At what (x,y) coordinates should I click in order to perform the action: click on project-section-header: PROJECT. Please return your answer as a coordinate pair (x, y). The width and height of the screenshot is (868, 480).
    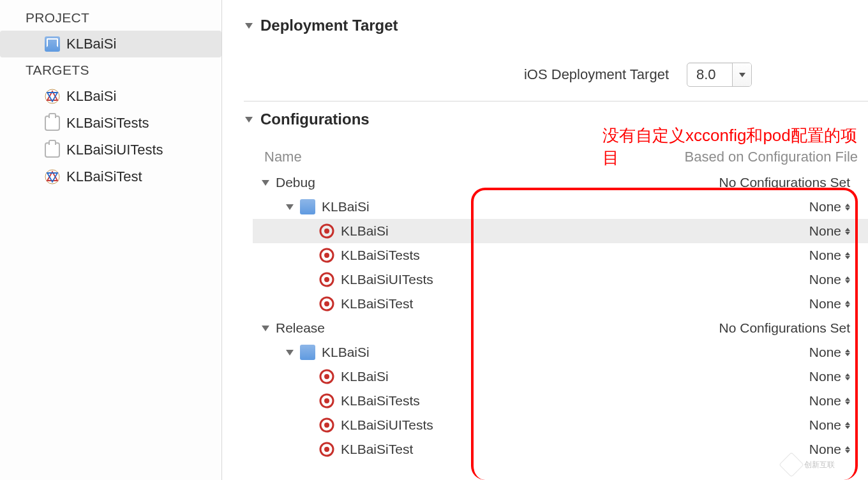
    Looking at the image, I should click on (111, 18).